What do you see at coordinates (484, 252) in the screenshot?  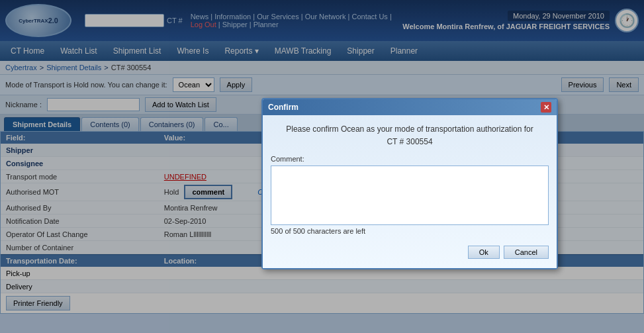 I see `ok-button: Ok` at bounding box center [484, 252].